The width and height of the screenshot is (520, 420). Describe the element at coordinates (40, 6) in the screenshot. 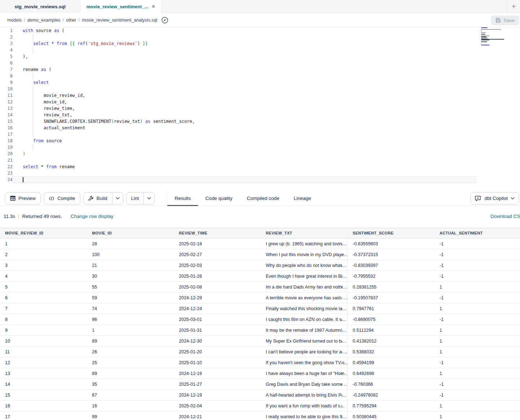

I see `file-tab-0: stg_movie_reviews.sql` at that location.